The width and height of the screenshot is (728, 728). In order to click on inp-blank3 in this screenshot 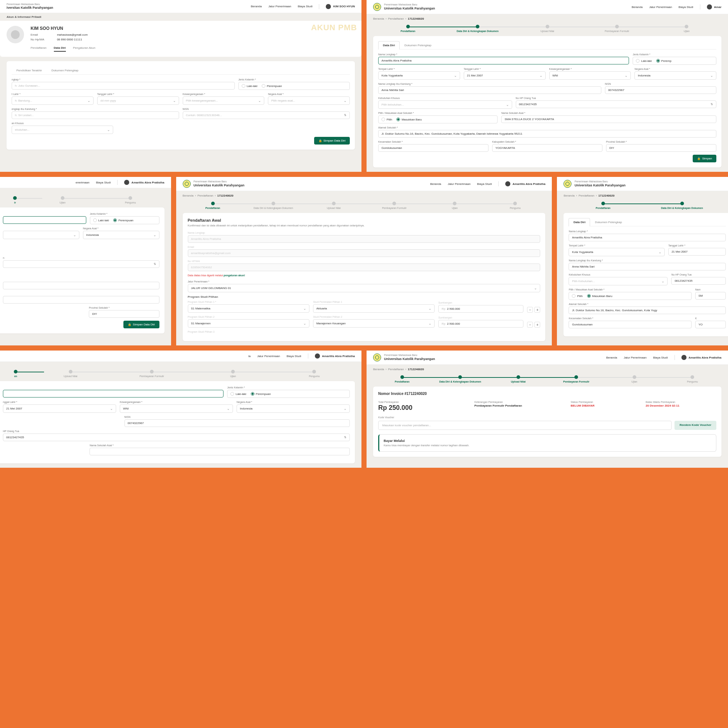, I will do `click(81, 300)`.